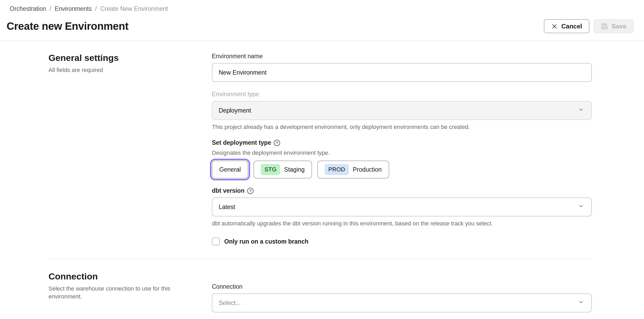 The width and height of the screenshot is (644, 319). Describe the element at coordinates (604, 26) in the screenshot. I see `save-icon` at that location.